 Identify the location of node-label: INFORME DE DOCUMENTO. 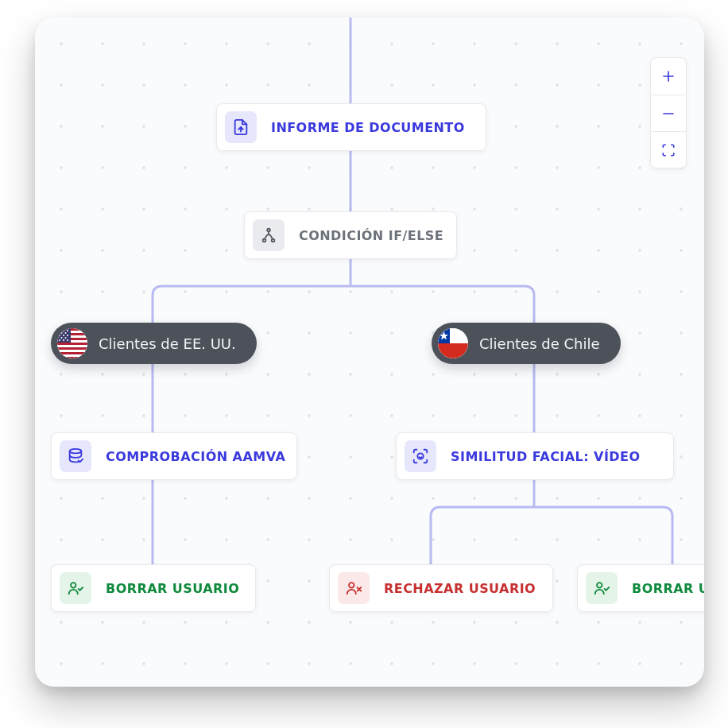
(368, 127).